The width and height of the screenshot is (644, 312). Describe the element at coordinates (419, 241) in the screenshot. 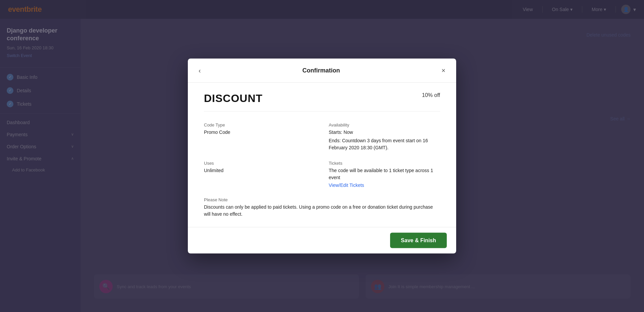

I see `save-finish-button: Save & Finish` at that location.